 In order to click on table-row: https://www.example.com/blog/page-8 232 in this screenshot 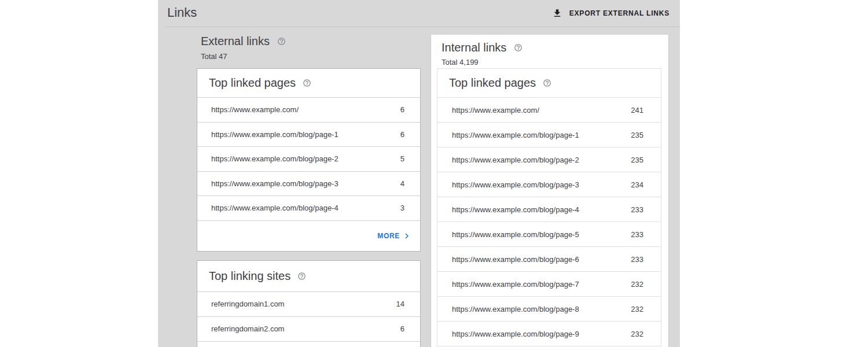, I will do `click(549, 309)`.